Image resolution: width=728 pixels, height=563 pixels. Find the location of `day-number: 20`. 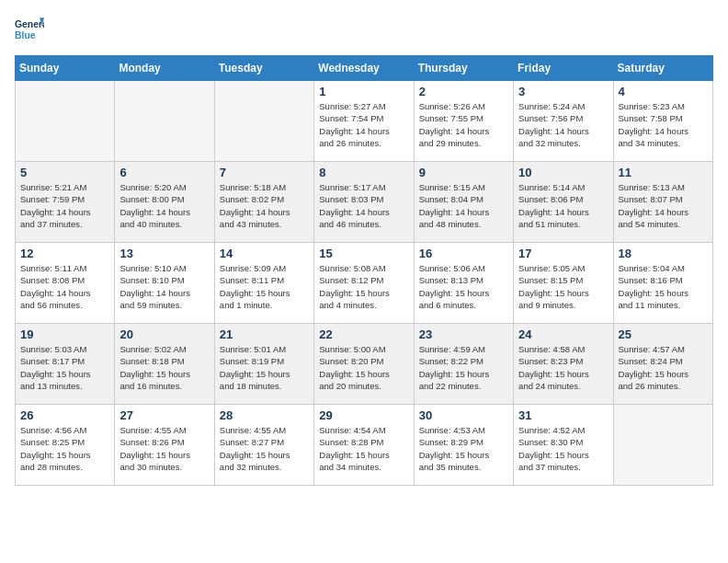

day-number: 20 is located at coordinates (164, 335).